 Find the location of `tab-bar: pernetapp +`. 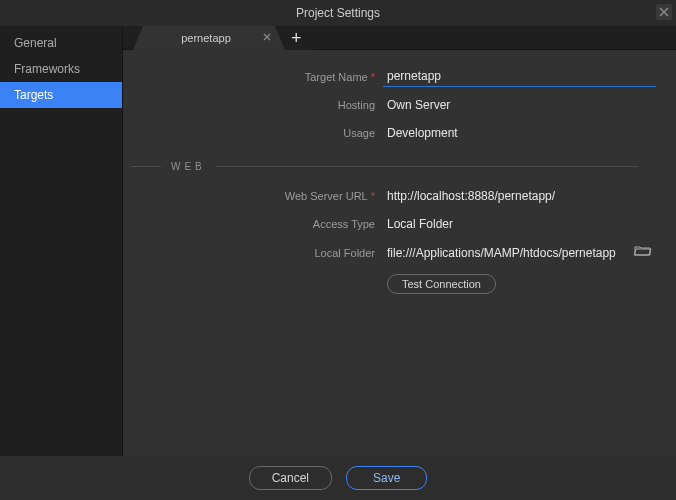

tab-bar: pernetapp + is located at coordinates (400, 38).